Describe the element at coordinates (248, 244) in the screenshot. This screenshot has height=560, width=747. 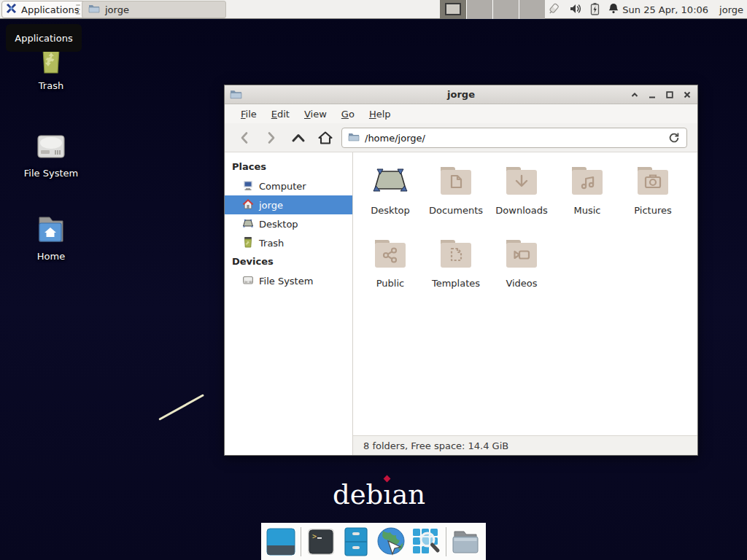
I see `trash-icon` at that location.